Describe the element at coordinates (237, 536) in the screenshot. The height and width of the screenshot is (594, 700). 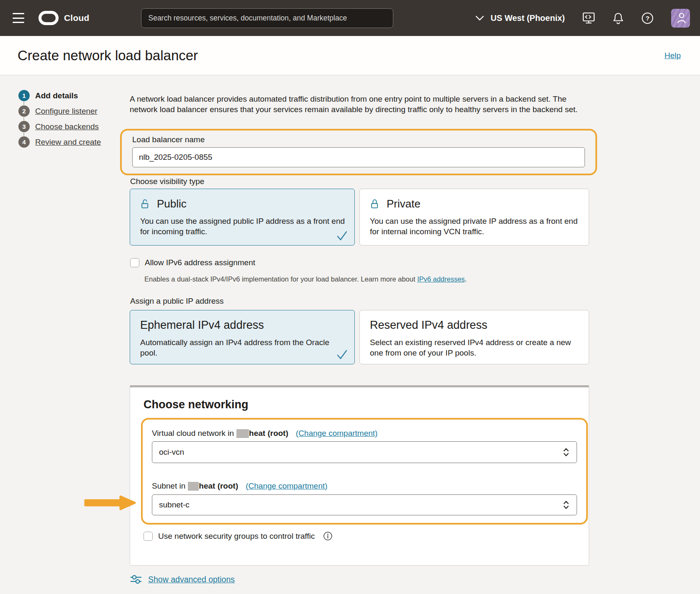
I see `nsg-checkbox-label: Use network security groups to control t…` at that location.